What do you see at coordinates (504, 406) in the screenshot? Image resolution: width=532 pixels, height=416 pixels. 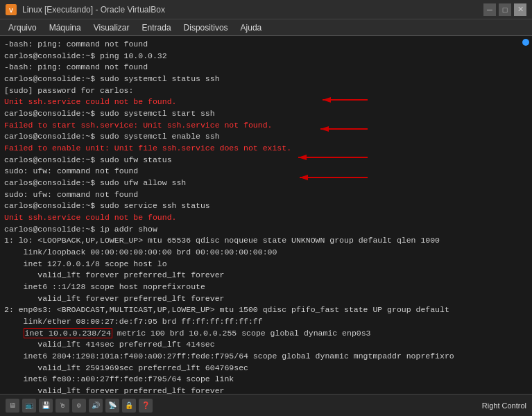 I see `right-control-label: Right Control` at bounding box center [504, 406].